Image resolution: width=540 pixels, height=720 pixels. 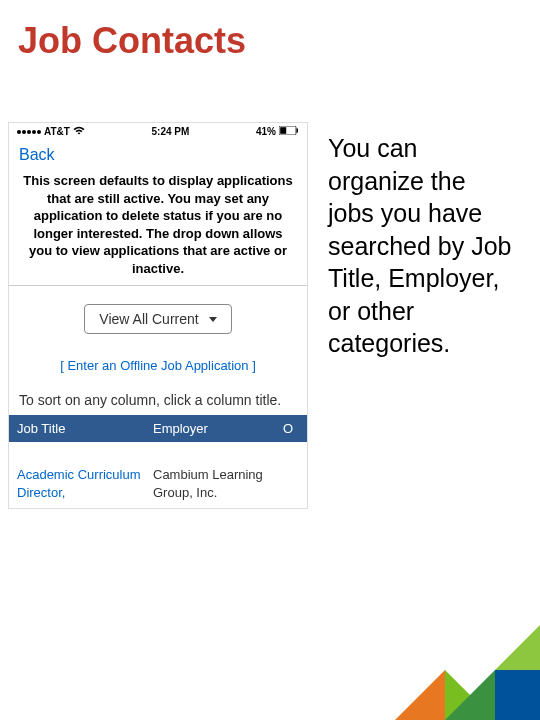 What do you see at coordinates (79, 484) in the screenshot?
I see `job-title-cell: Academic Curriculum Director,` at bounding box center [79, 484].